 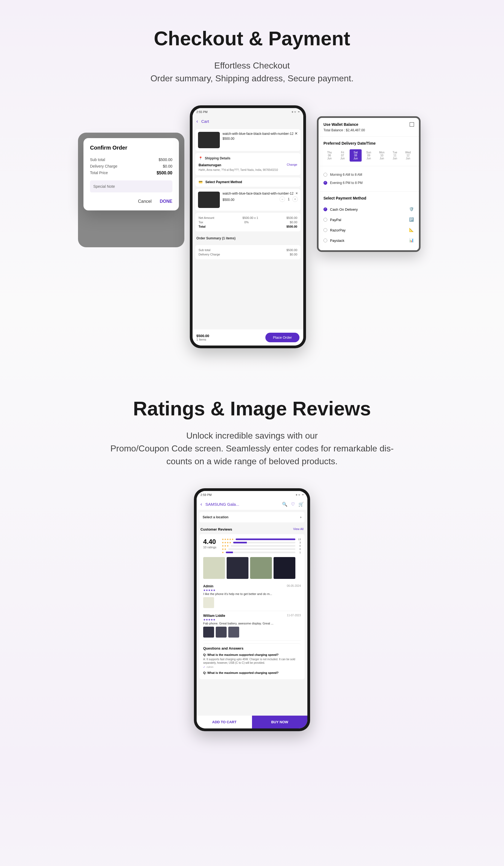 What do you see at coordinates (210, 542) in the screenshot?
I see `rating-value: 4.40` at bounding box center [210, 542].